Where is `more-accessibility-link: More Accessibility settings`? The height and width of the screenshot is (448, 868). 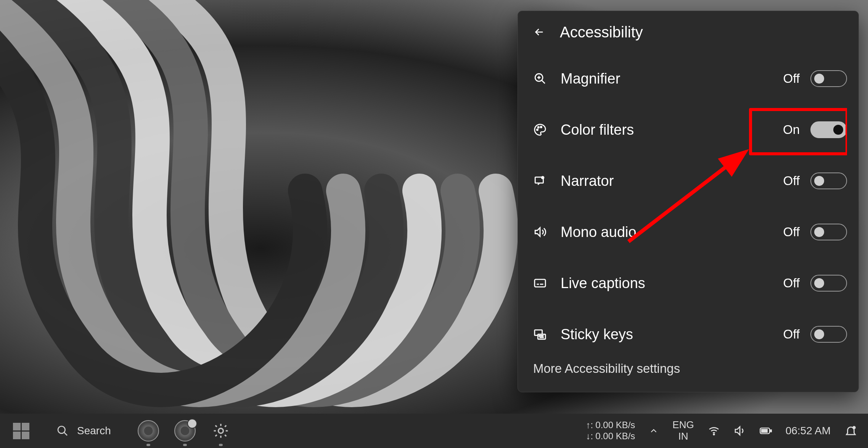
more-accessibility-link: More Accessibility settings is located at coordinates (690, 369).